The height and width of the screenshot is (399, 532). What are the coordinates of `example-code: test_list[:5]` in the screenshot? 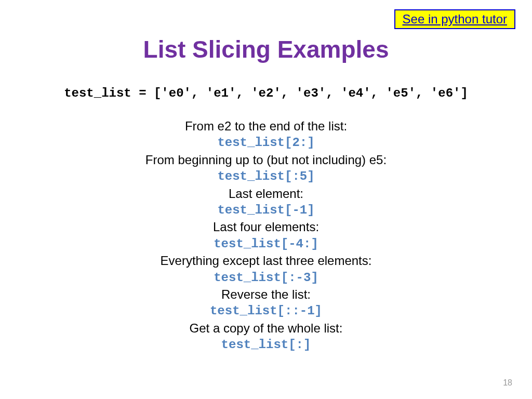 It's located at (266, 177).